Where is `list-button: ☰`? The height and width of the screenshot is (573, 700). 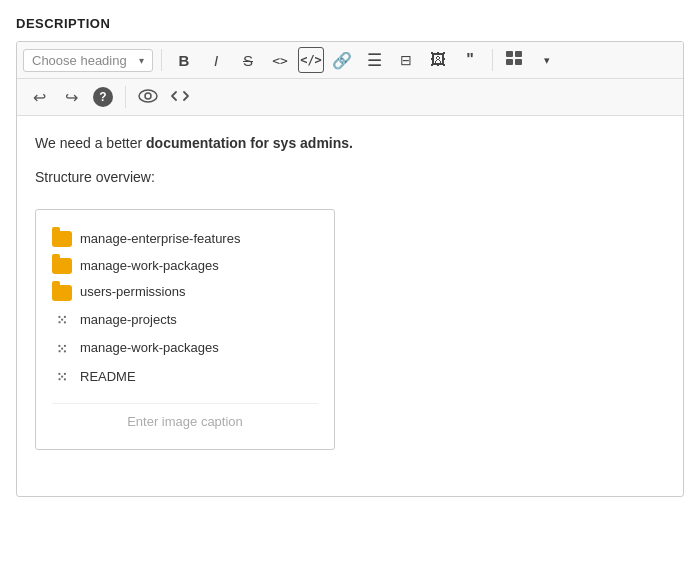
list-button: ☰ is located at coordinates (374, 60).